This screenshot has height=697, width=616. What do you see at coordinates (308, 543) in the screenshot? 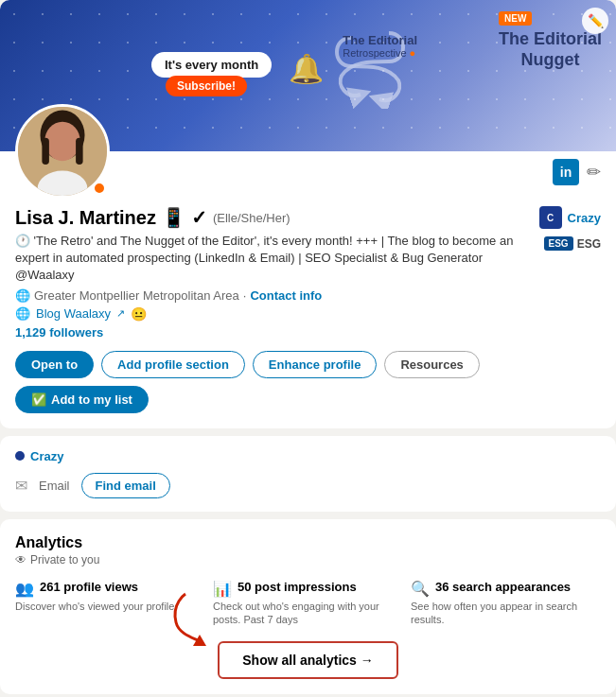
I see `analytics-title: Analytics` at bounding box center [308, 543].